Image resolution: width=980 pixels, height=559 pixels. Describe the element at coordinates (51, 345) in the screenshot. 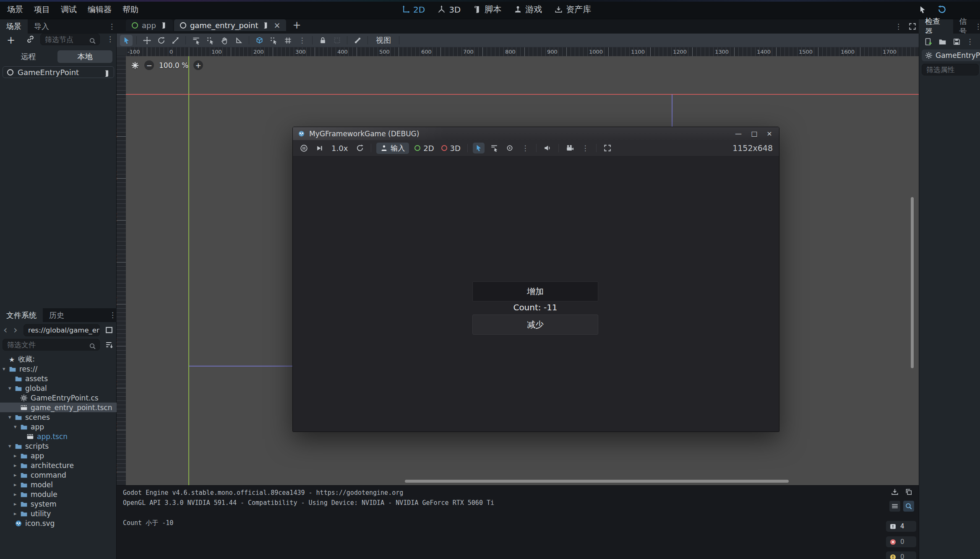

I see `filter-files-input: 筛选文件` at that location.